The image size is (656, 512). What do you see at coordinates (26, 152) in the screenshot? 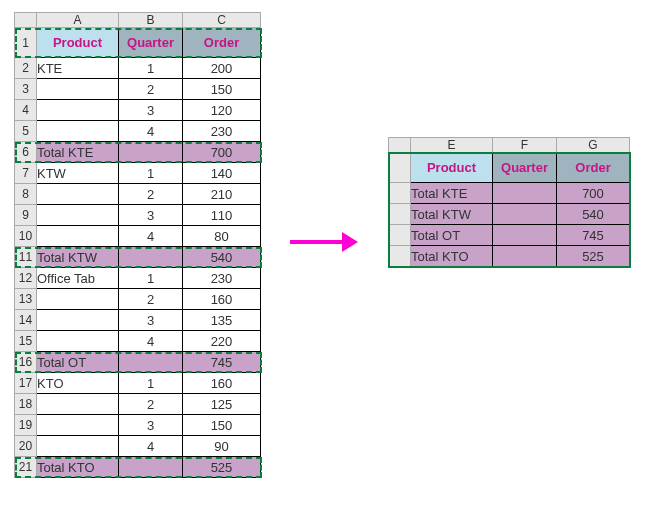
I see `row-header: 6` at bounding box center [26, 152].